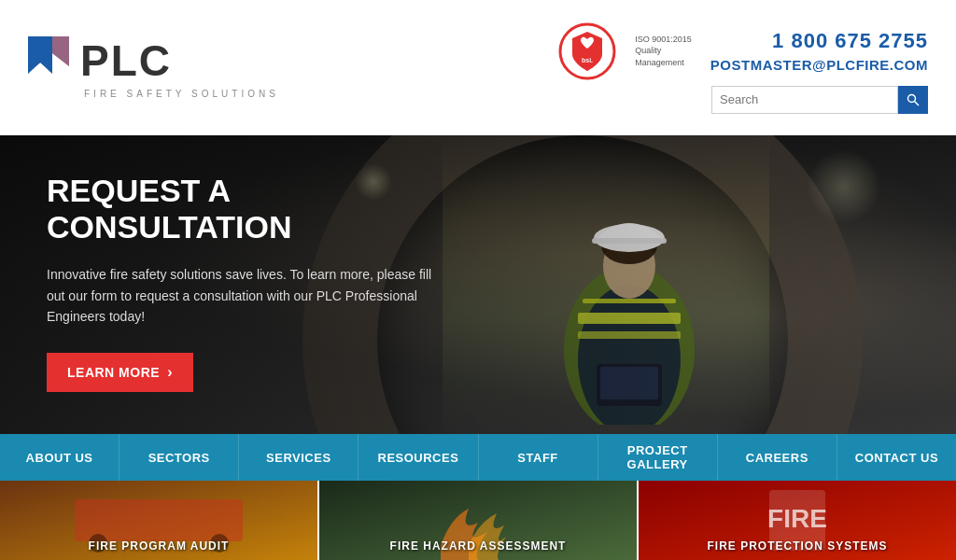 The height and width of the screenshot is (560, 956). Describe the element at coordinates (479, 521) in the screenshot. I see `card-fire-hazard-assessment: FIRE HAZARD ASSESSMENT` at that location.